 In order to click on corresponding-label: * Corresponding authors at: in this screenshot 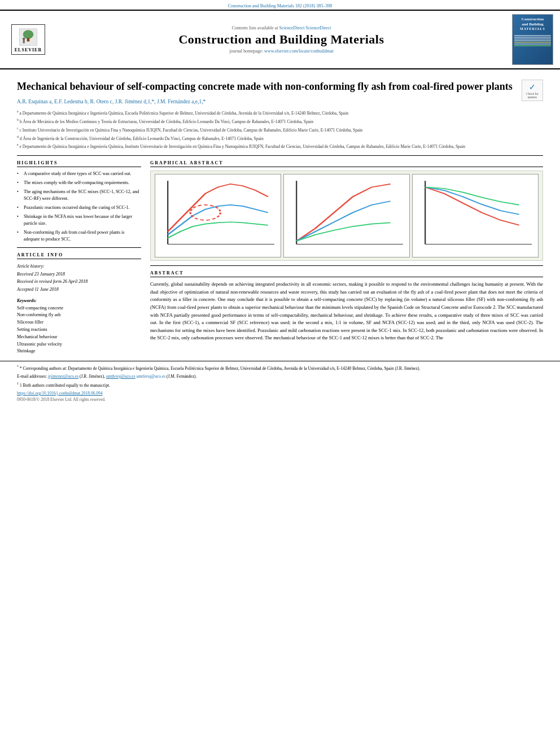, I will do `click(43, 368)`.